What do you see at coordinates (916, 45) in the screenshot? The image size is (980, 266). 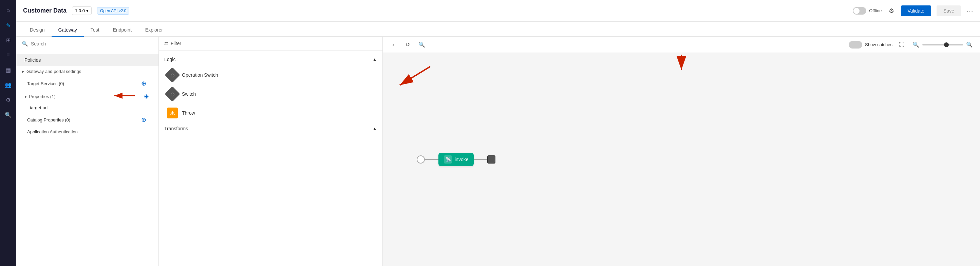 I see `zoom-out-button: 🔍` at bounding box center [916, 45].